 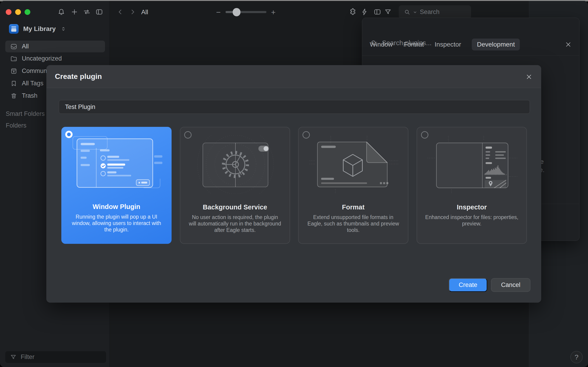 What do you see at coordinates (120, 12) in the screenshot?
I see `back-icon` at bounding box center [120, 12].